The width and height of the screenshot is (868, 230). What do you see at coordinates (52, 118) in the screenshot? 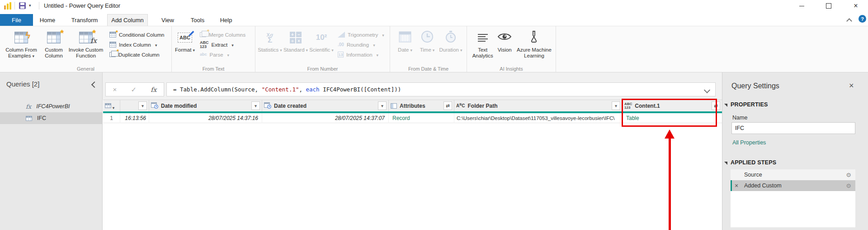
I see `query-item-ifc: IFC` at bounding box center [52, 118].